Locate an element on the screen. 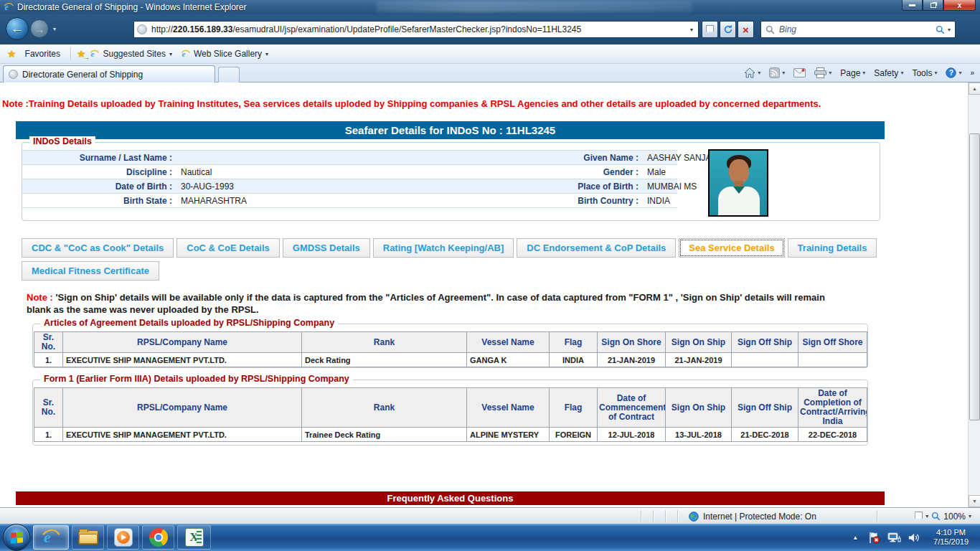 The image size is (980, 551). address-bar: http://220.156.189.33/esamudraUI/jsp/exa… is located at coordinates (416, 29).